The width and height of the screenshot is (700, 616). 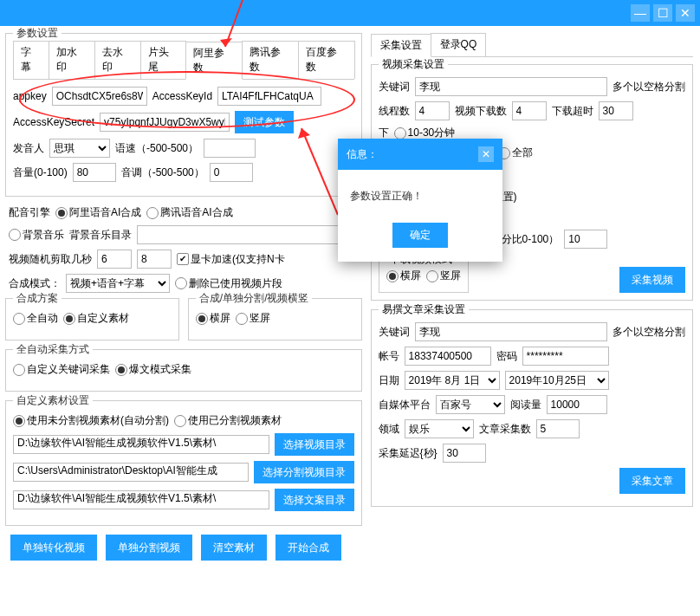 I want to click on timeout-input, so click(x=616, y=111).